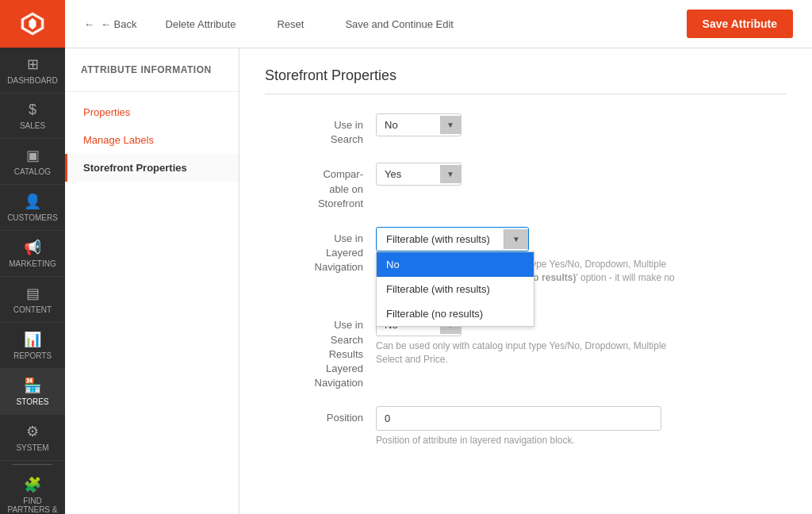  What do you see at coordinates (581, 427) in the screenshot?
I see `field-control-position: Position of attribute in layered navigat…` at bounding box center [581, 427].